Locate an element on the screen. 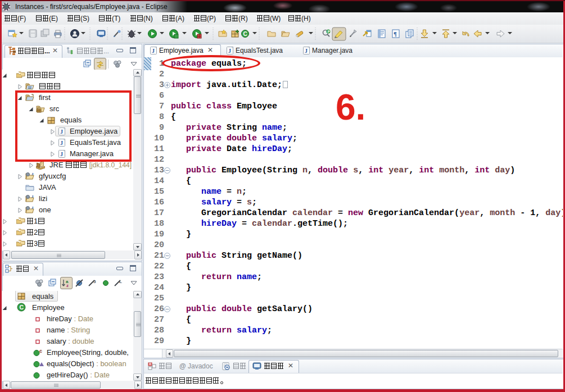 The height and width of the screenshot is (392, 565). svg-text: C is located at coordinates (245, 34).